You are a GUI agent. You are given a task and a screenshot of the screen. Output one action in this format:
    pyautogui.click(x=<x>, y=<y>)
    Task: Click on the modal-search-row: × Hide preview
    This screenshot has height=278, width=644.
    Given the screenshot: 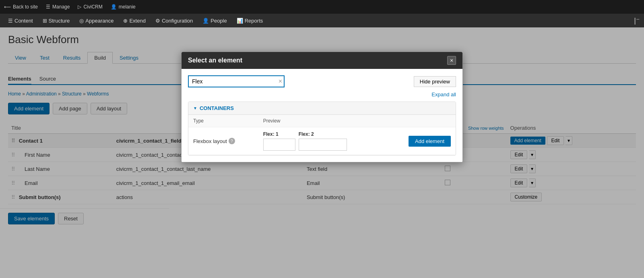 What is the action you would take?
    pyautogui.click(x=322, y=81)
    